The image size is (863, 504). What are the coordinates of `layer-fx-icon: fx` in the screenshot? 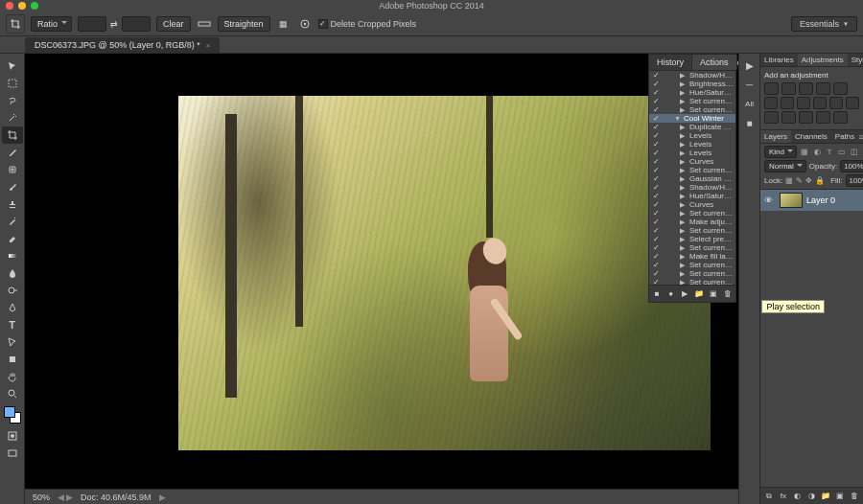 It's located at (783, 496).